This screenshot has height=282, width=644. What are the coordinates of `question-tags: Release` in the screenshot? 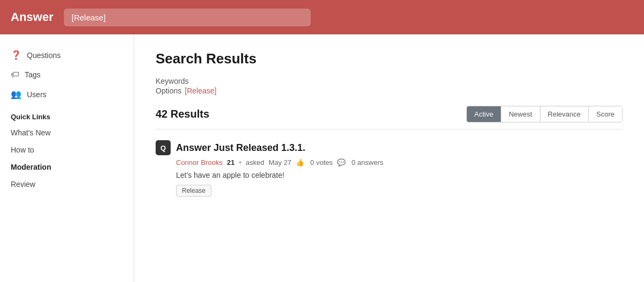 It's located at (389, 191).